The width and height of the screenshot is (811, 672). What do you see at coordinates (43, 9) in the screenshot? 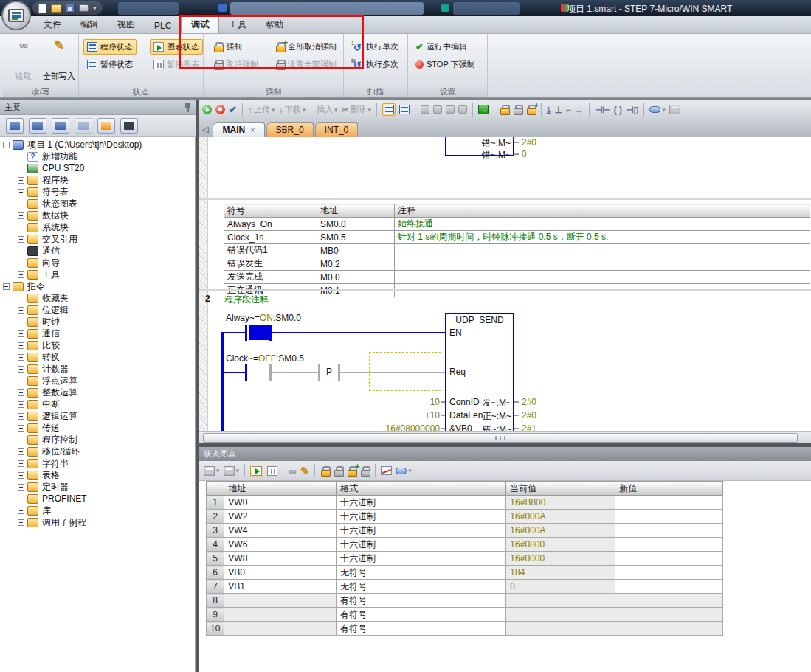
I see `new-file-icon` at bounding box center [43, 9].